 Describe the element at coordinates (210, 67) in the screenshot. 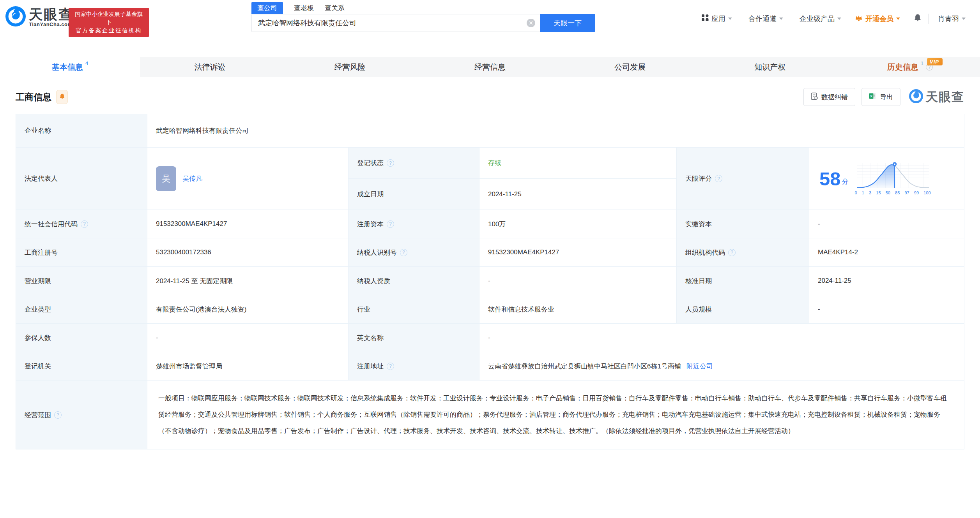

I see `tab-legal-proceedings: 法律诉讼` at that location.